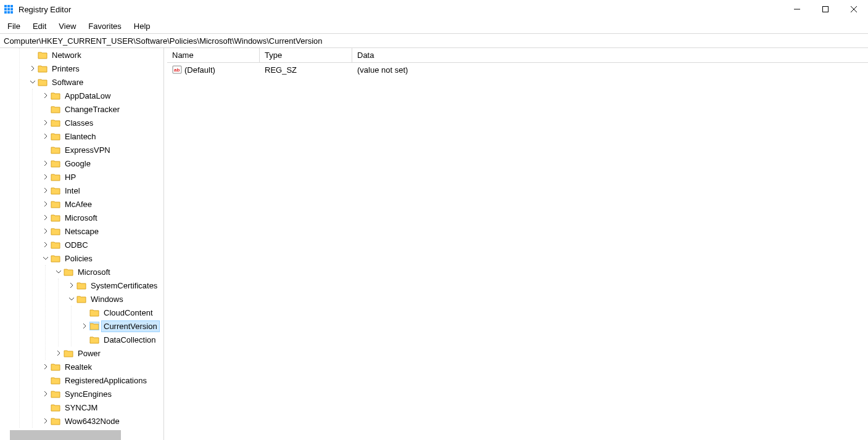 Image resolution: width=868 pixels, height=440 pixels. Describe the element at coordinates (76, 245) in the screenshot. I see `tree-label: ODBC` at that location.